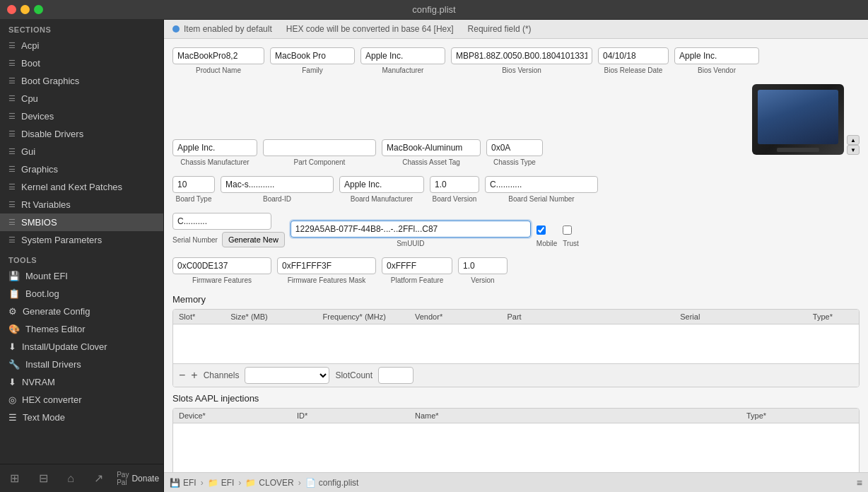 The height and width of the screenshot is (492, 868). Describe the element at coordinates (312, 56) in the screenshot. I see `family-input` at that location.